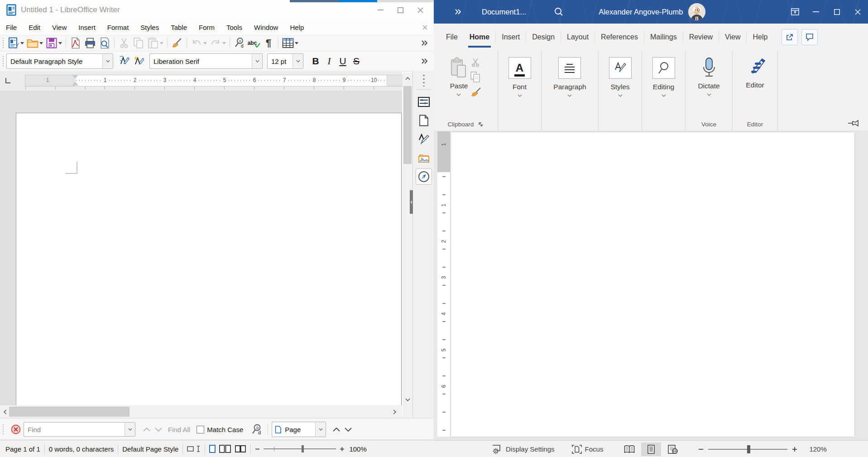 The height and width of the screenshot is (457, 868). What do you see at coordinates (854, 123) in the screenshot?
I see `pin-ribbon-icon` at bounding box center [854, 123].